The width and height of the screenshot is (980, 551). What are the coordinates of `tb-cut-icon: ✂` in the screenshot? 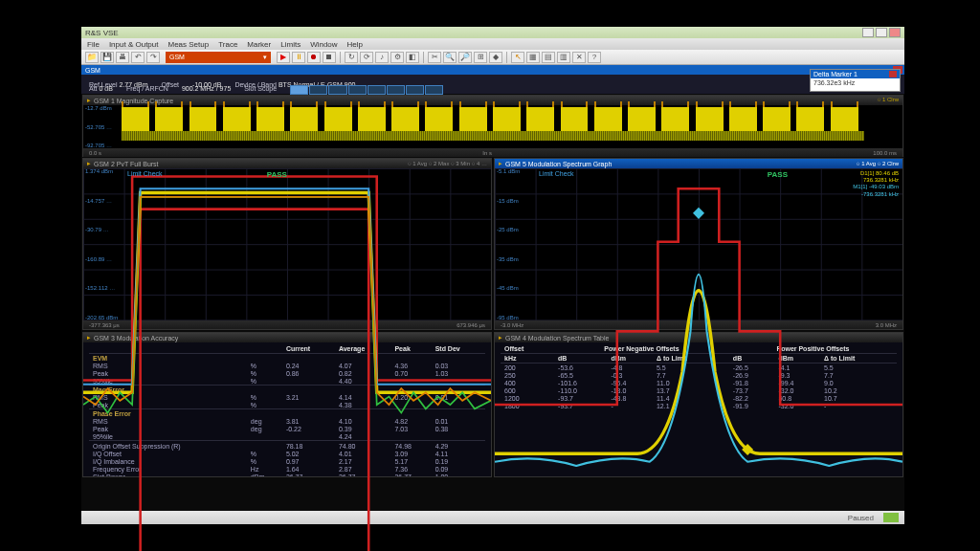 It's located at (434, 57).